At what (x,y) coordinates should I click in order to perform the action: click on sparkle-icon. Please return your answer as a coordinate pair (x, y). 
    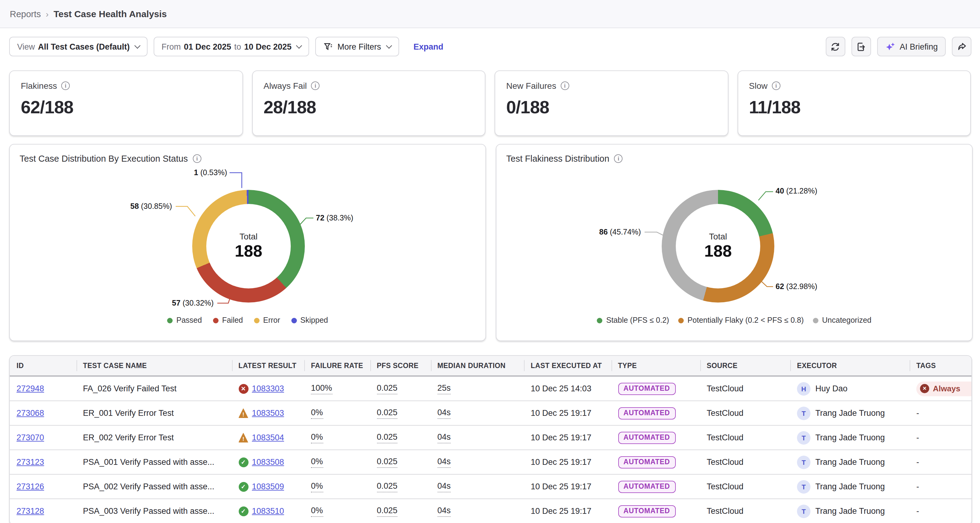
    Looking at the image, I should click on (890, 46).